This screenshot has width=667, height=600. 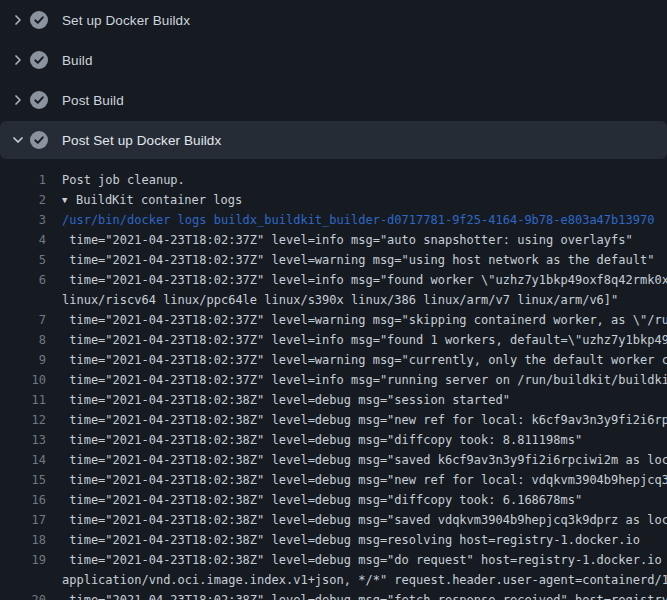 What do you see at coordinates (334, 500) in the screenshot?
I see `log-line: 16 time="2021-04-23T18:02:38Z" level=deb…` at bounding box center [334, 500].